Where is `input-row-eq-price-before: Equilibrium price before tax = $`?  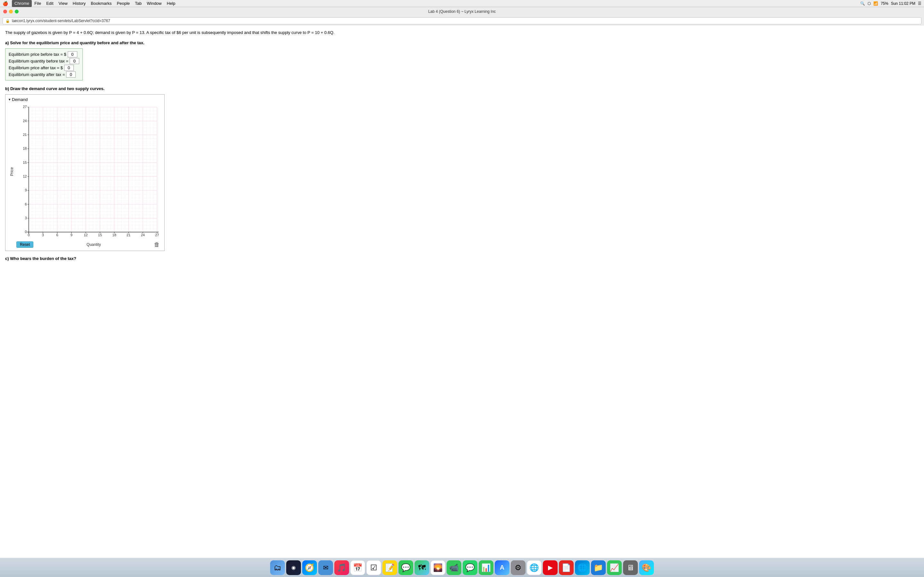 input-row-eq-price-before: Equilibrium price before tax = $ is located at coordinates (44, 54).